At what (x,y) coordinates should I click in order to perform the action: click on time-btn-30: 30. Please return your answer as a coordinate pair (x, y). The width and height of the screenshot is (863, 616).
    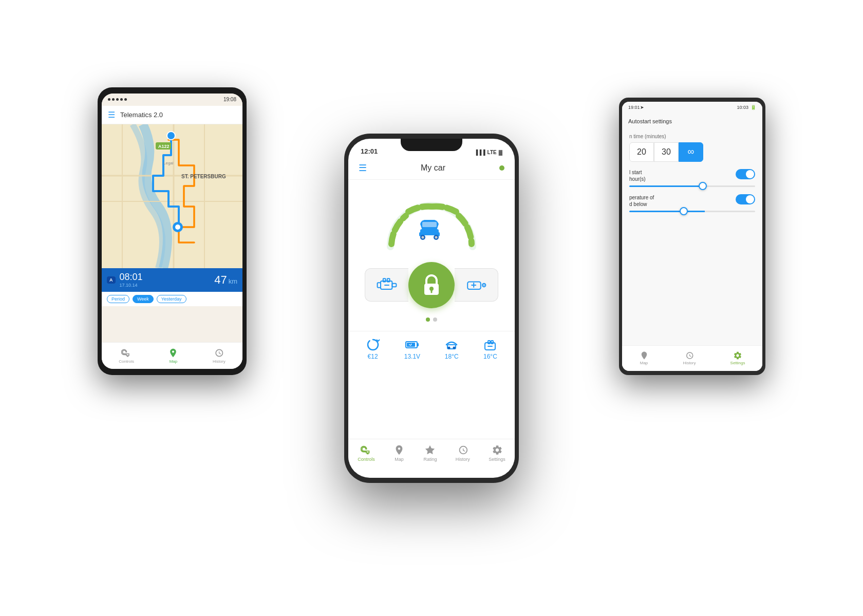
    Looking at the image, I should click on (666, 152).